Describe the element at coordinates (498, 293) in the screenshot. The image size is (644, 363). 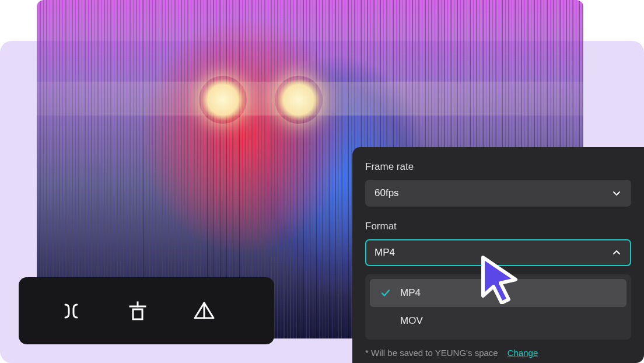
I see `format-option-mp4: MP4` at that location.